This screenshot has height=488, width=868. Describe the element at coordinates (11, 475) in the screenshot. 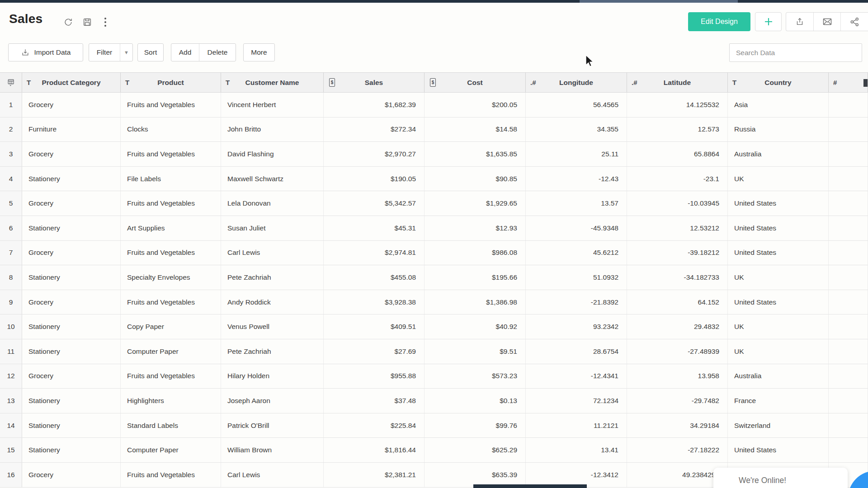

I see `row-number: 16` at that location.